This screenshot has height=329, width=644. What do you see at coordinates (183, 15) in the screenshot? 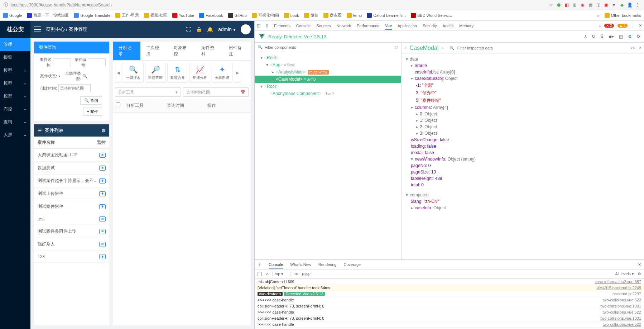
I see `bookmark-item: YouTube` at bounding box center [183, 15].